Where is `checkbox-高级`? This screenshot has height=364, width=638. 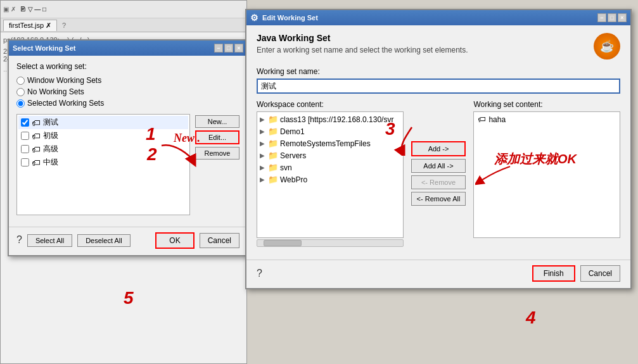 checkbox-高级 is located at coordinates (25, 149).